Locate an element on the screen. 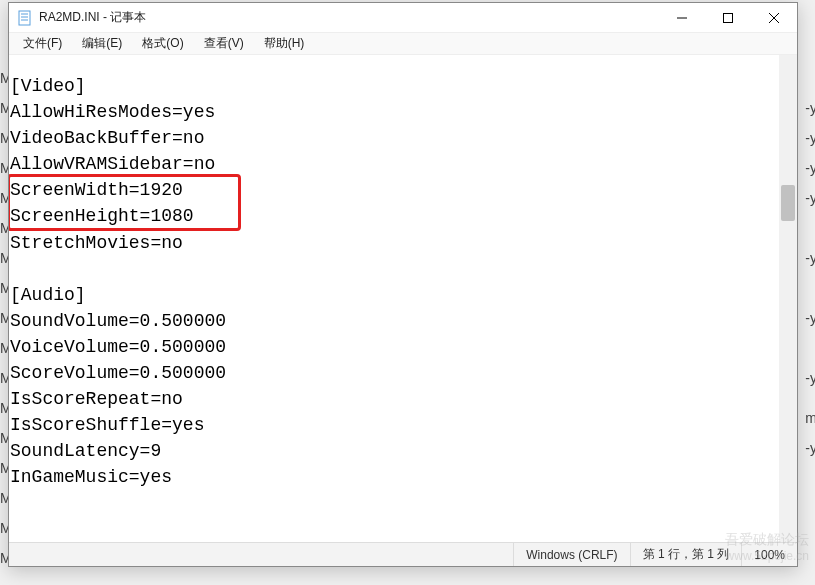 This screenshot has width=815, height=585. editor-line is located at coordinates (393, 269).